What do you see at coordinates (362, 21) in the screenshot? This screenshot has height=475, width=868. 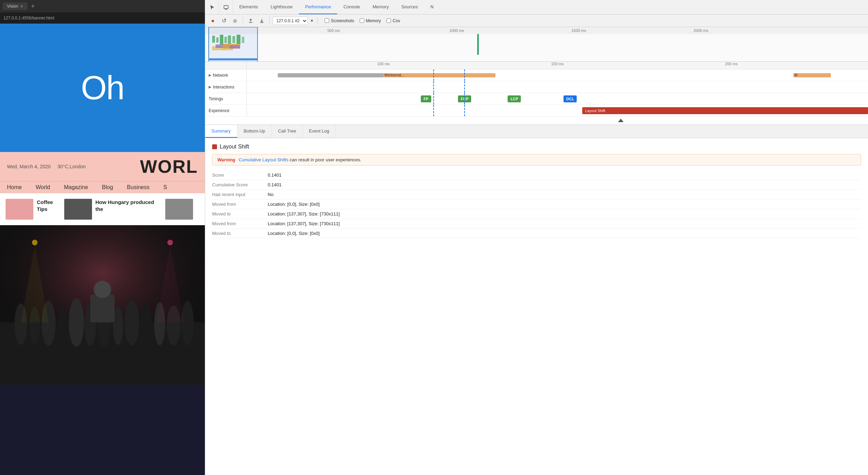 I see `memory-checkbox` at bounding box center [362, 21].